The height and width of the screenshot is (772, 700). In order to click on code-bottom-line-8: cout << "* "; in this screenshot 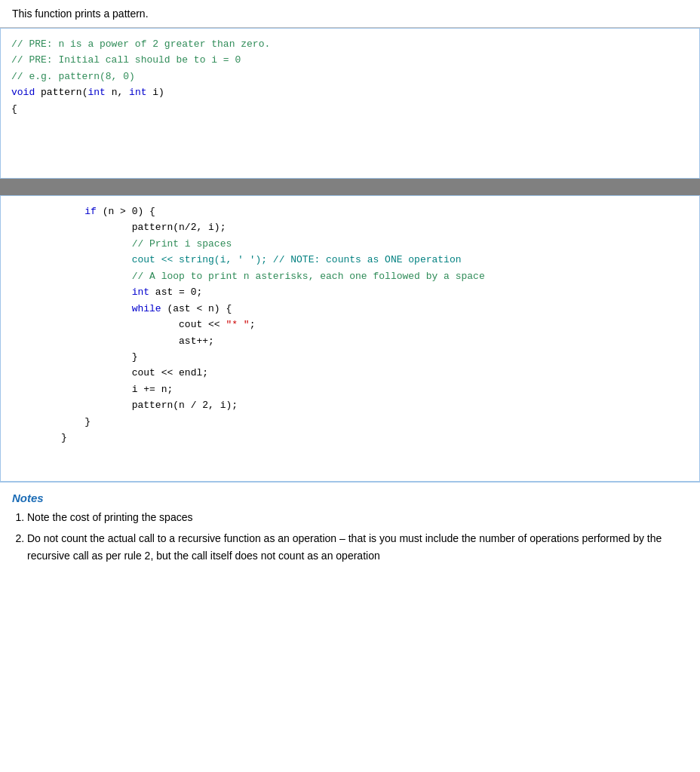, I will do `click(158, 324)`.